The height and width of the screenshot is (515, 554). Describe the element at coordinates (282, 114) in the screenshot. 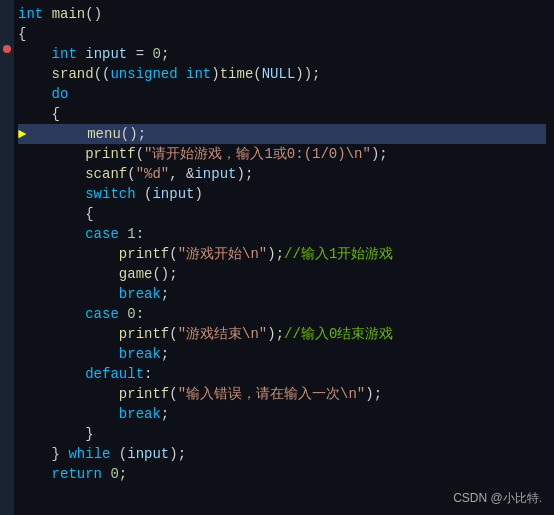

I see `code-line-6: {` at that location.